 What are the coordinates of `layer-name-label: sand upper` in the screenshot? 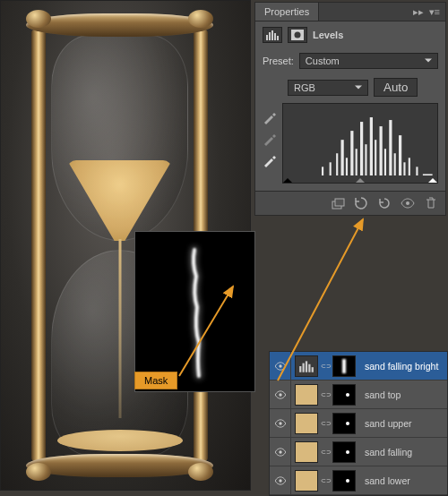 It's located at (403, 423).